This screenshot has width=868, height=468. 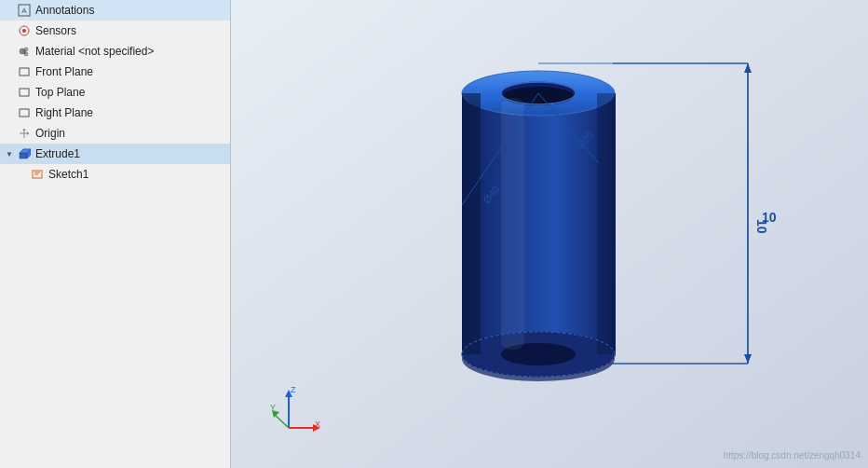 What do you see at coordinates (24, 31) in the screenshot?
I see `sensors-icon` at bounding box center [24, 31].